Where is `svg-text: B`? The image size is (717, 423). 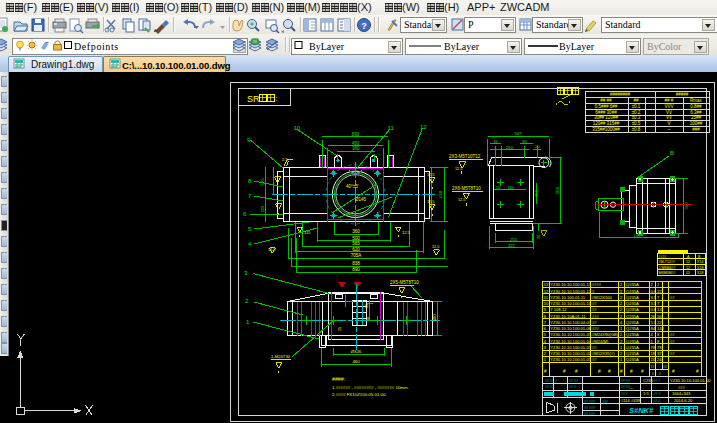 svg-text: B is located at coordinates (700, 257).